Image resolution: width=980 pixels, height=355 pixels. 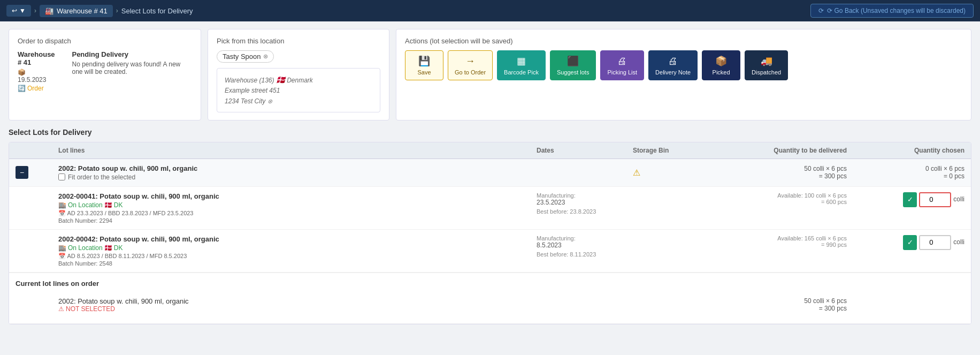 I want to click on group-header-row: − 2002: Potato soup w. chili, 900 ml, or…, so click(x=490, y=172).